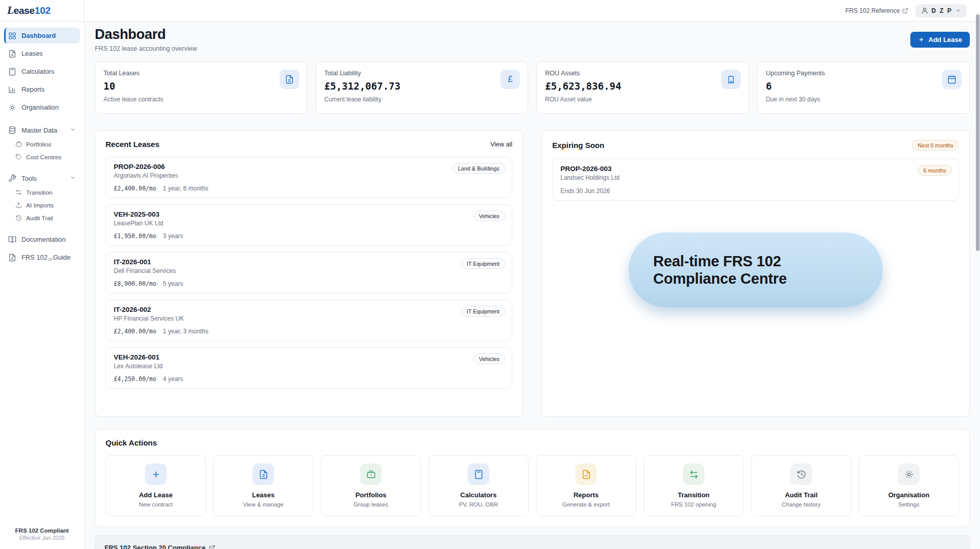 The image size is (980, 549). What do you see at coordinates (864, 88) in the screenshot?
I see `stat-card-upcoming-payments: Upcoming Payments 6 Due in next 30 days` at bounding box center [864, 88].